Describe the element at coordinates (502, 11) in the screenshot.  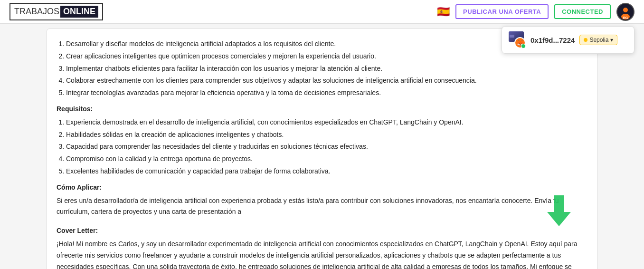
I see `publicar-oferta-button: PUBLICAR UNA OFERTA` at that location.